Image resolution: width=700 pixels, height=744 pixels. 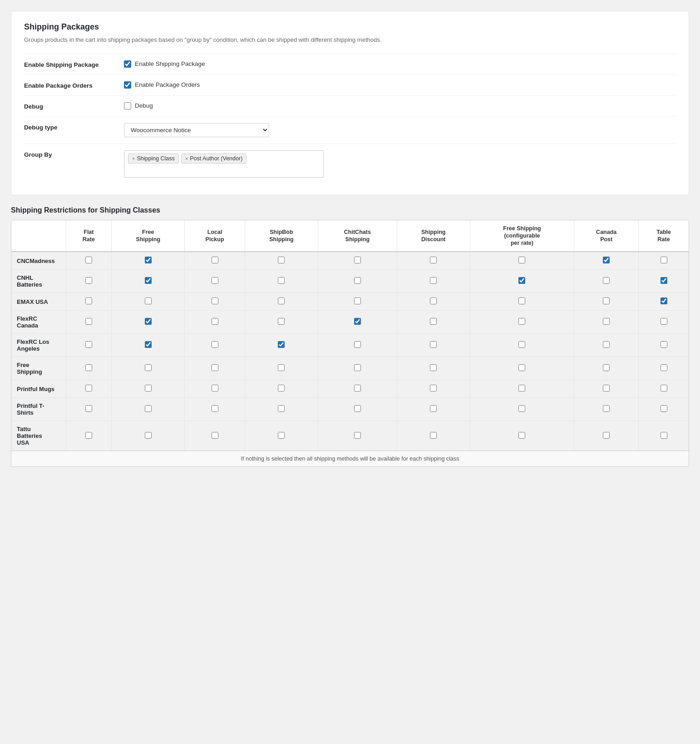 What do you see at coordinates (606, 322) in the screenshot?
I see `checkbox-3-canada_post` at bounding box center [606, 322].